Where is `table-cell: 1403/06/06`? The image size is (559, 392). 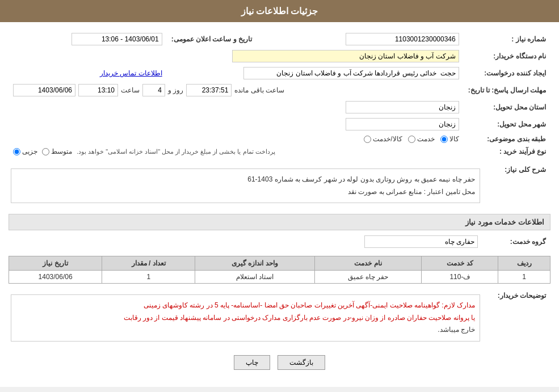
table-cell: 1403/06/06 is located at coordinates (56, 277).